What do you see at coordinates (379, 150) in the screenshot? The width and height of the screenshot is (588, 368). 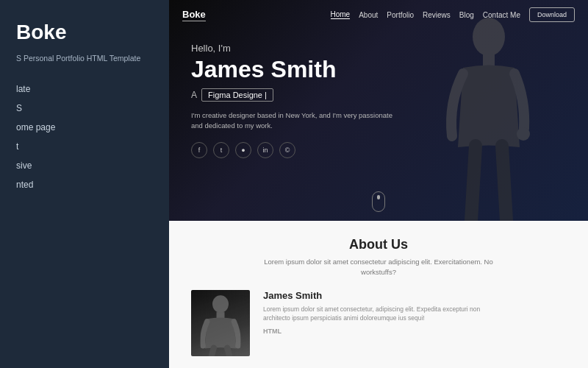 I see `social-icons: f t ● in ©` at bounding box center [379, 150].